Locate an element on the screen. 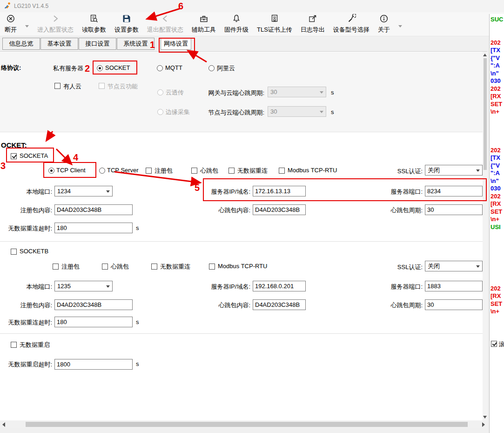 This screenshot has width=504, height=433. tab-interface-settings: 接口设置 is located at coordinates (98, 44).